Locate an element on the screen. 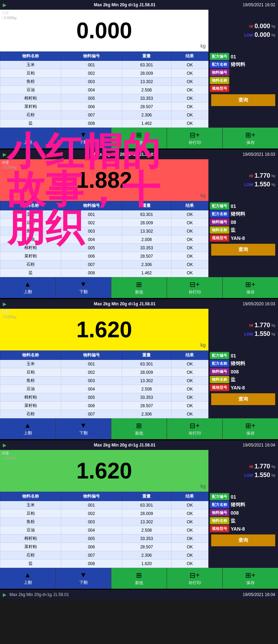  query-button-0: 查询 is located at coordinates (243, 100).